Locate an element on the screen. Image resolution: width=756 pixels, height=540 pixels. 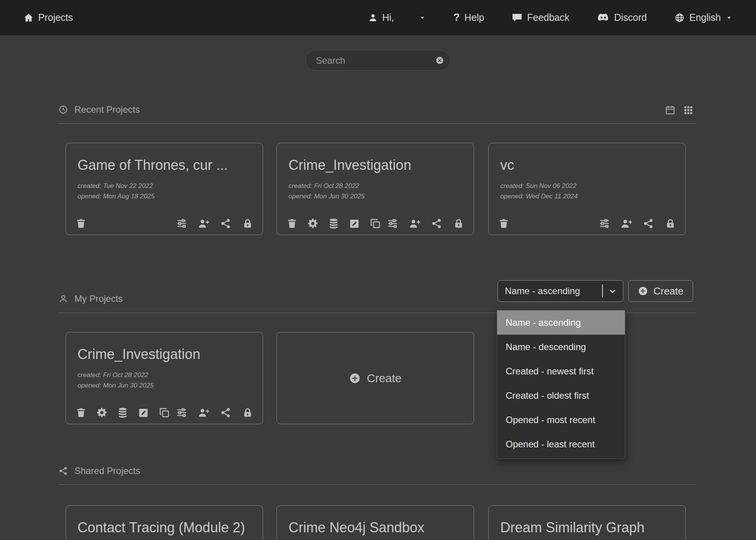
nav-feedback: Feedback is located at coordinates (541, 18).